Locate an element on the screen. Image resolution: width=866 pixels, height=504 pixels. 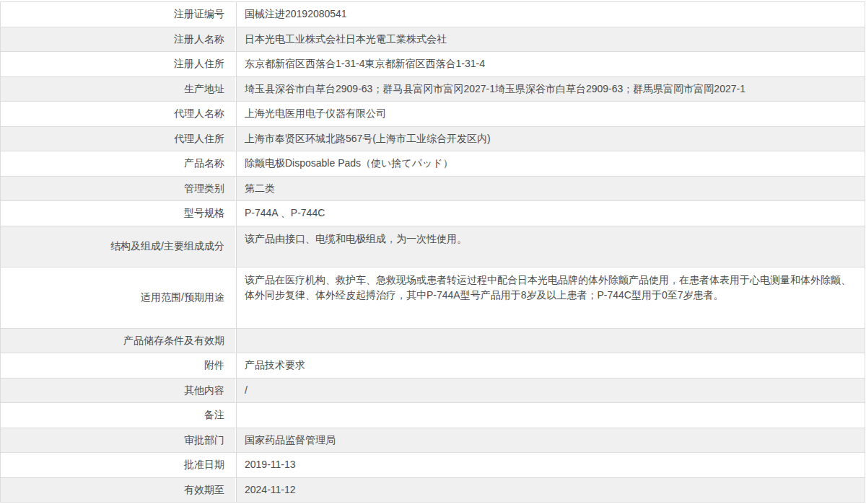
table-row: 注册人住所 东京都新宿区西落合1-31-4東京都新宿区西落合1-31-4 is located at coordinates (433, 63).